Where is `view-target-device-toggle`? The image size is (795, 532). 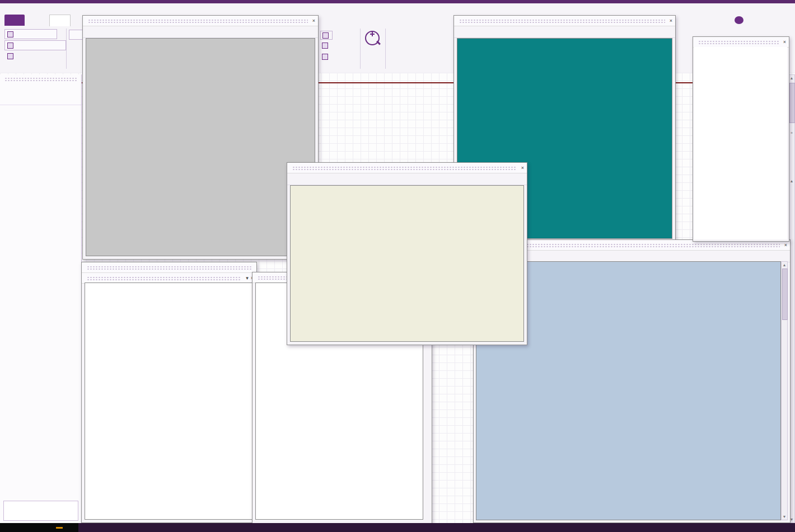 view-target-device-toggle is located at coordinates (326, 35).